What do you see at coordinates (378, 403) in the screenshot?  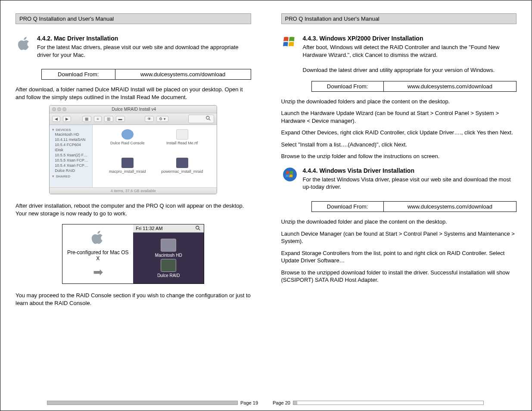 I see `footer-right: Page 20` at bounding box center [378, 403].